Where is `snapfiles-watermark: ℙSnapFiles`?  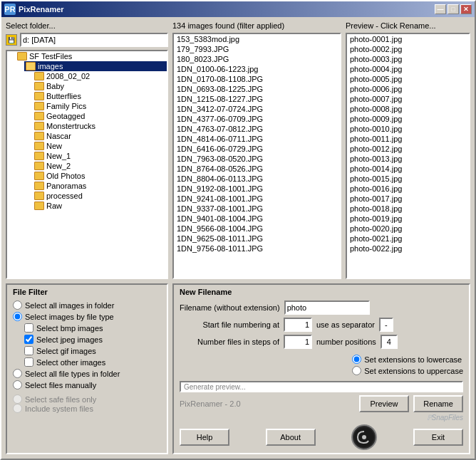 snapfiles-watermark: ℙSnapFiles is located at coordinates (321, 417).